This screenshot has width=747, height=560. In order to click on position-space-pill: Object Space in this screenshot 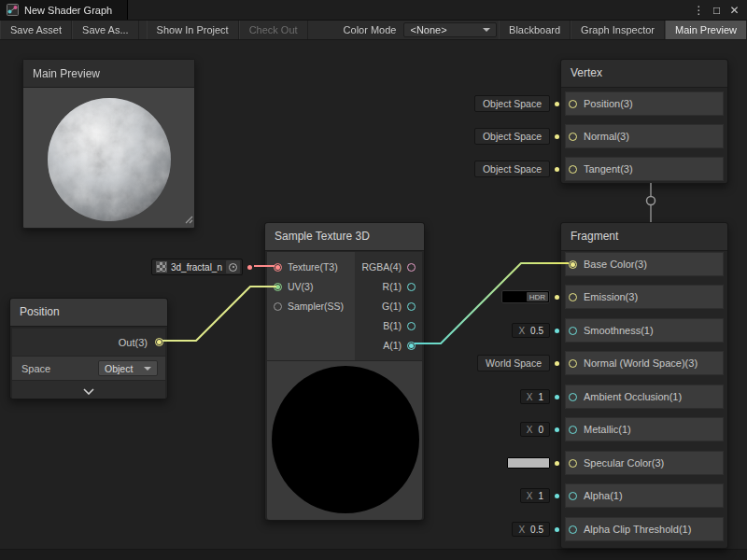, I will do `click(512, 104)`.